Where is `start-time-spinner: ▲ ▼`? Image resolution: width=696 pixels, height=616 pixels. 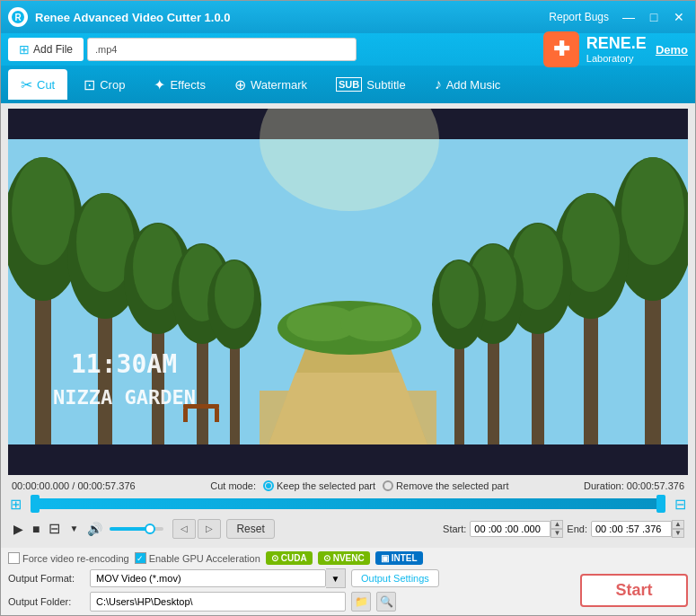
start-time-spinner: ▲ ▼ is located at coordinates (557, 529).